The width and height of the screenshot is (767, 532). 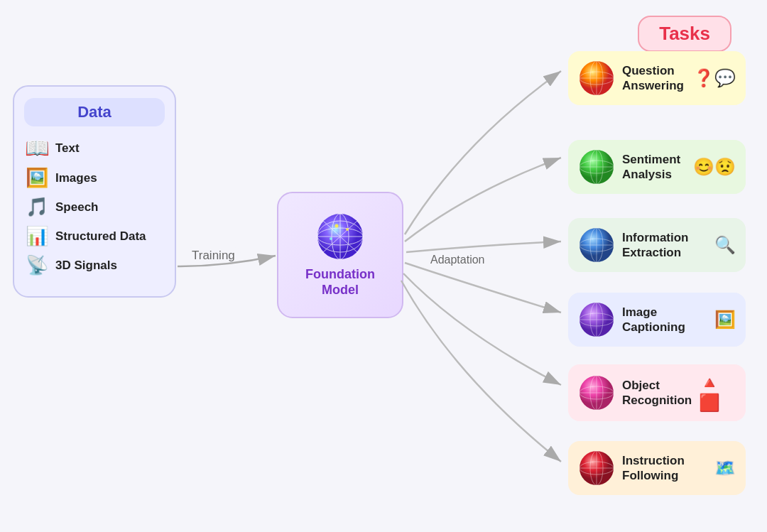 I want to click on data-item-text-label: Text, so click(x=67, y=148).